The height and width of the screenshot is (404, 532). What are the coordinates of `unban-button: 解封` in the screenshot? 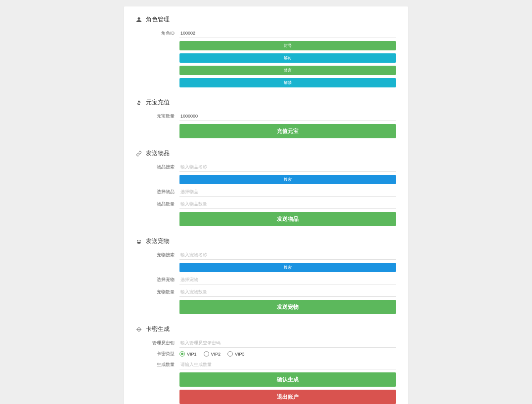 It's located at (288, 58).